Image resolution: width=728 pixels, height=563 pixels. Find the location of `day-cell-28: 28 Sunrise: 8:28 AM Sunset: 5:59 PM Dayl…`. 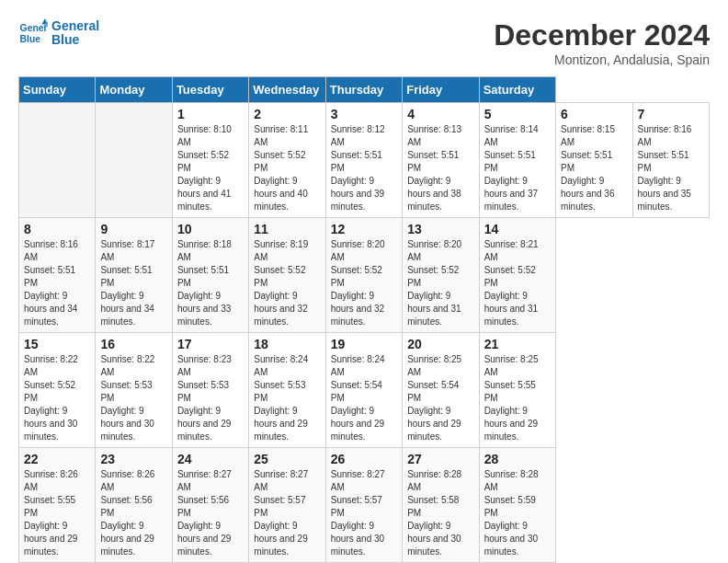

day-cell-28: 28 Sunrise: 8:28 AM Sunset: 5:59 PM Dayl… is located at coordinates (517, 506).